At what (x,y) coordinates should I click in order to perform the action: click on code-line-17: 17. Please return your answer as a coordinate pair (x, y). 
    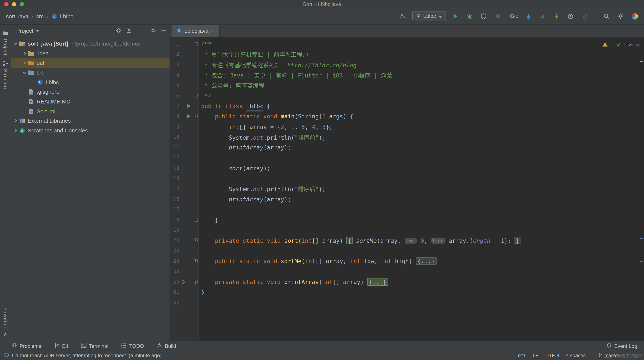
    Looking at the image, I should click on (407, 210).